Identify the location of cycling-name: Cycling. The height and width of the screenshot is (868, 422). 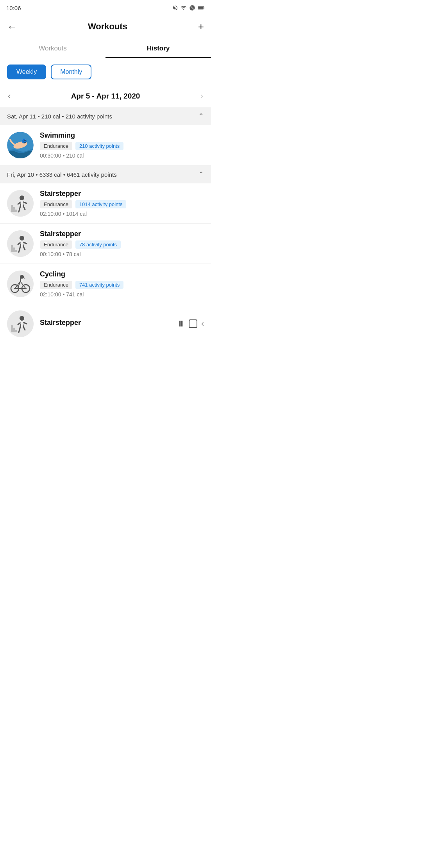
(122, 274).